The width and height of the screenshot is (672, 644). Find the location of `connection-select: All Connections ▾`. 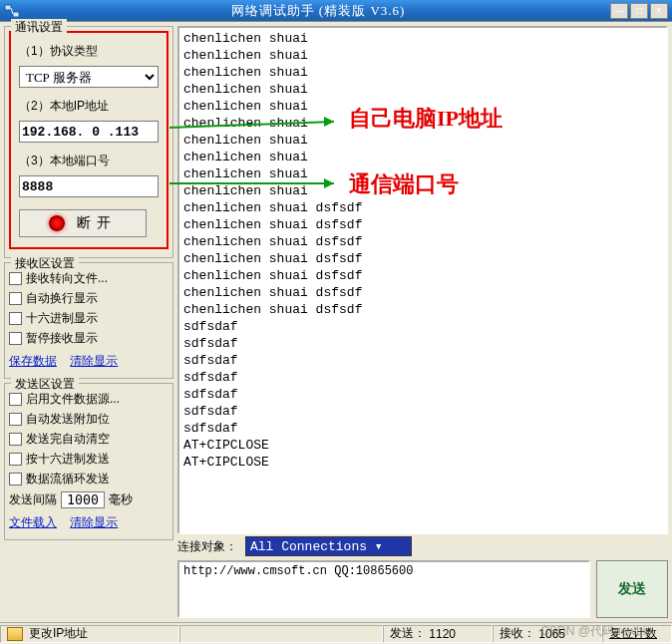

connection-select: All Connections ▾ is located at coordinates (329, 546).